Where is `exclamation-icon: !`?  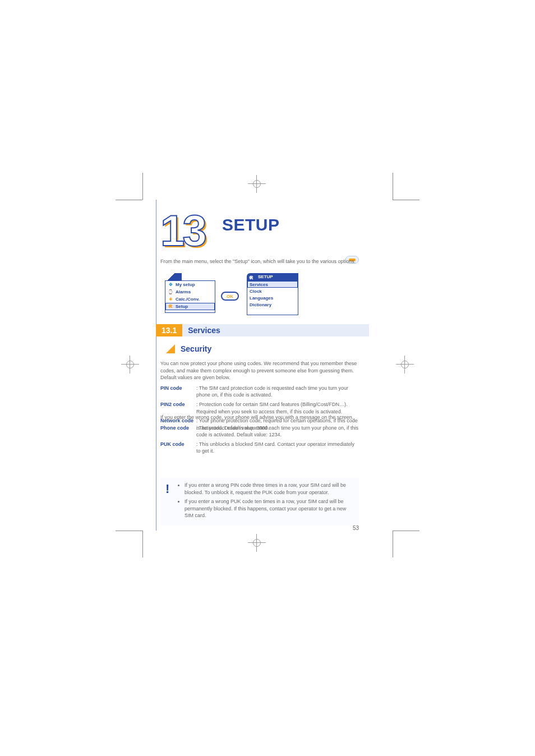
exclamation-icon: ! is located at coordinates (167, 489).